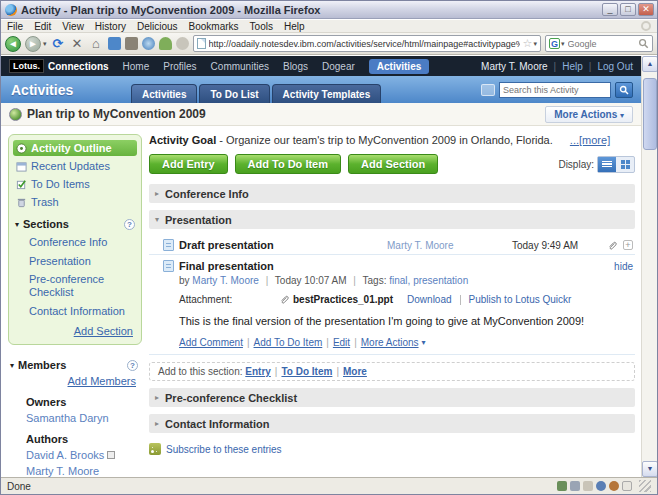 Image resolution: width=658 pixels, height=495 pixels. Describe the element at coordinates (73, 26) in the screenshot. I see `menu-view: View` at that location.